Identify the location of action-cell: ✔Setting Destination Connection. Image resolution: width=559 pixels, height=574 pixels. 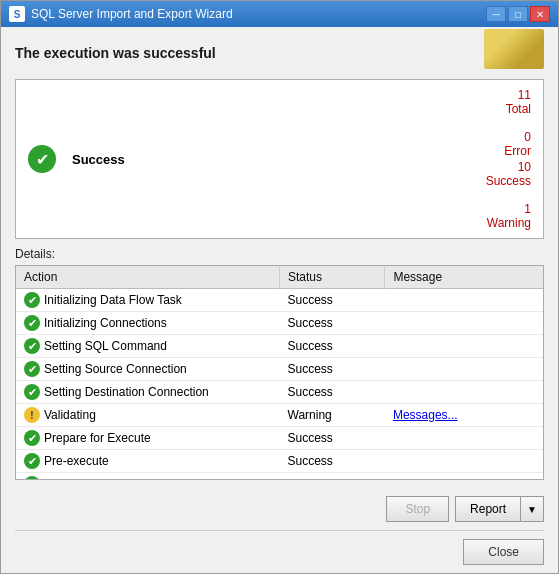
(148, 392).